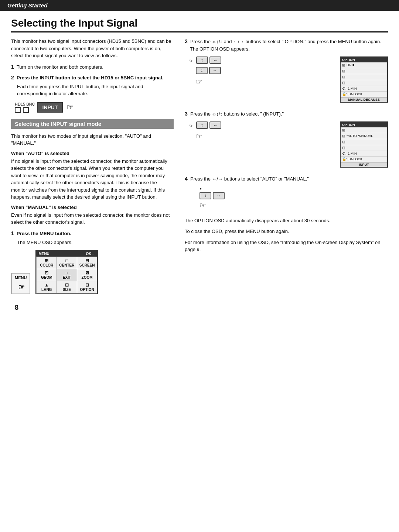 Image resolution: width=399 pixels, height=532 pixels. I want to click on manual-step1: 1 Press the MENU button. The MENU OSD ap…, so click(92, 238).